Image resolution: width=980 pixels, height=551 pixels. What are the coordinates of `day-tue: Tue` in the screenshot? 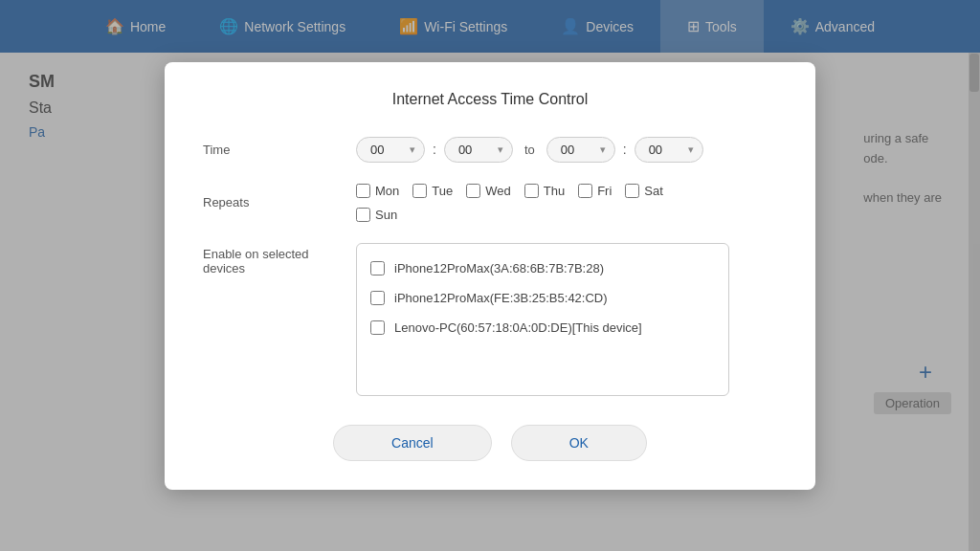 It's located at (433, 191).